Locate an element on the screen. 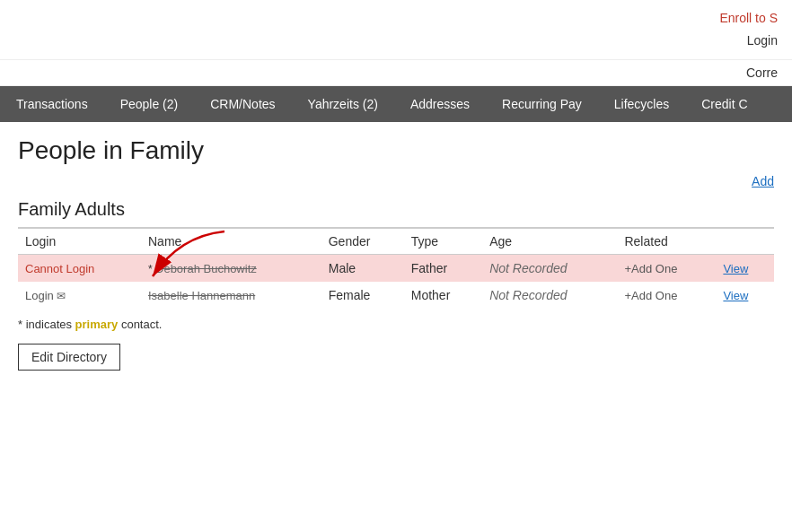 The height and width of the screenshot is (532, 792). nav-tab-recurring: Recurring Pay is located at coordinates (542, 104).